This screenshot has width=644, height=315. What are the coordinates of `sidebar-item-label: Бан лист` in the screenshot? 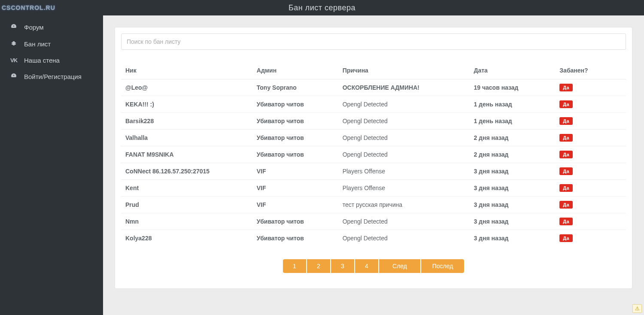 It's located at (37, 44).